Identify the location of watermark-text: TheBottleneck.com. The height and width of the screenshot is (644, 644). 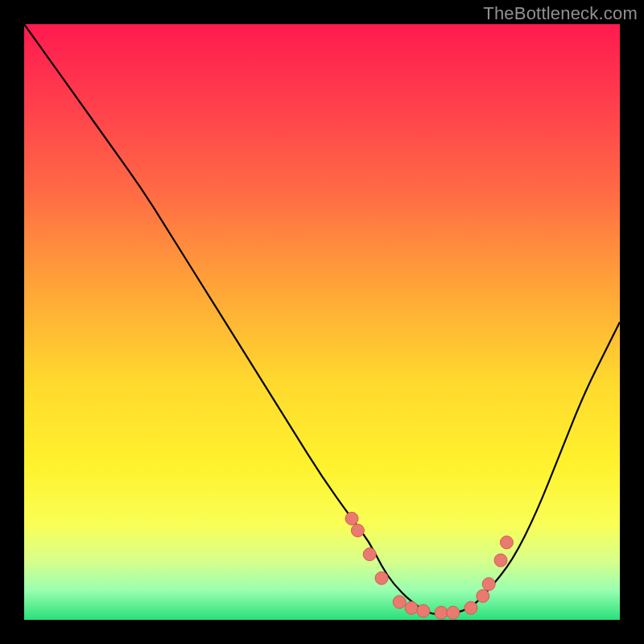
(560, 14).